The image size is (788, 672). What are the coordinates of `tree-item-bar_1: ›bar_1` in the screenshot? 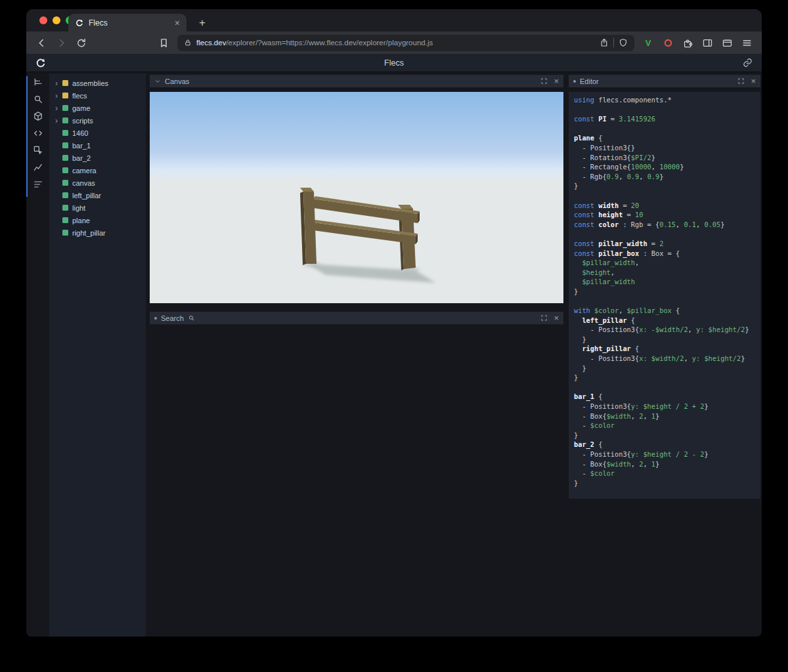 It's located at (97, 146).